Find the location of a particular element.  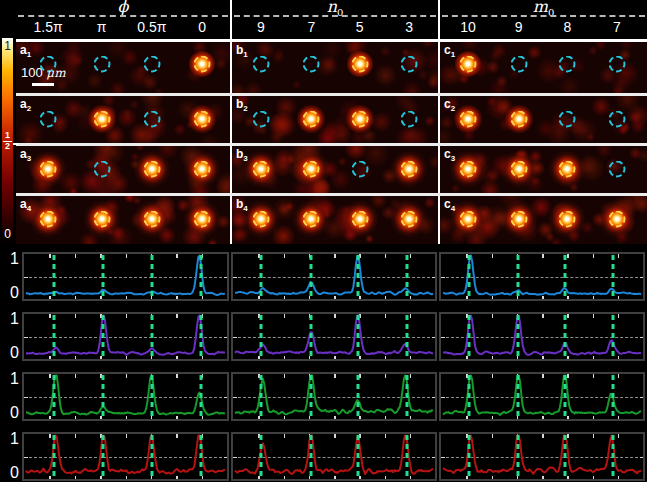

line-plot-a1 is located at coordinates (126, 276).